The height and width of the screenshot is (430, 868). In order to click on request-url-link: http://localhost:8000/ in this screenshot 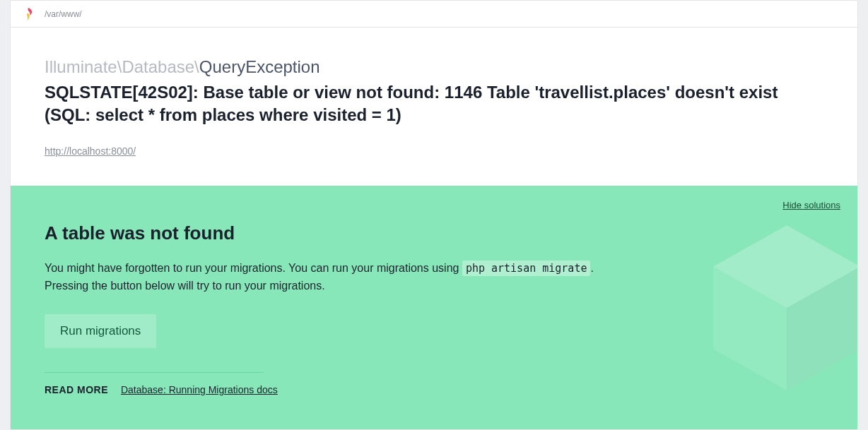, I will do `click(90, 151)`.